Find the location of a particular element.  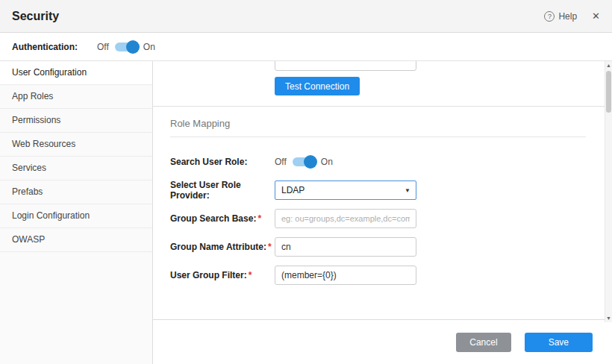

connection-field-partial is located at coordinates (346, 66).